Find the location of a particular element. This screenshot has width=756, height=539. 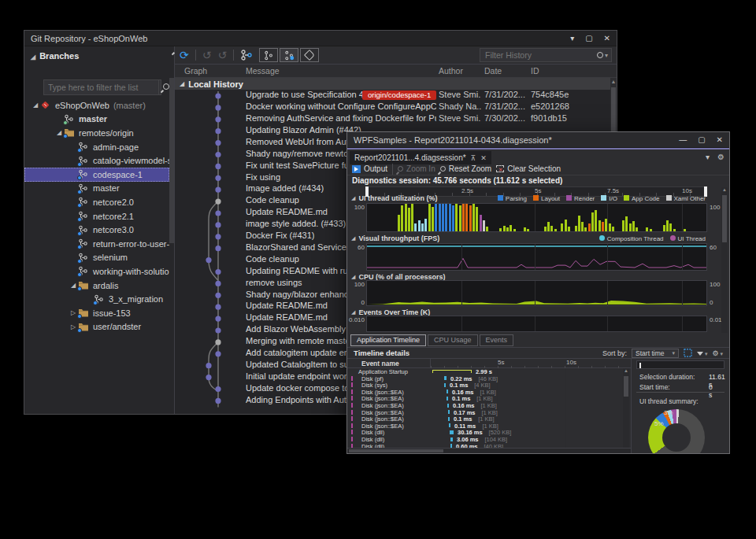

y-axis-label: 60 is located at coordinates (357, 247).